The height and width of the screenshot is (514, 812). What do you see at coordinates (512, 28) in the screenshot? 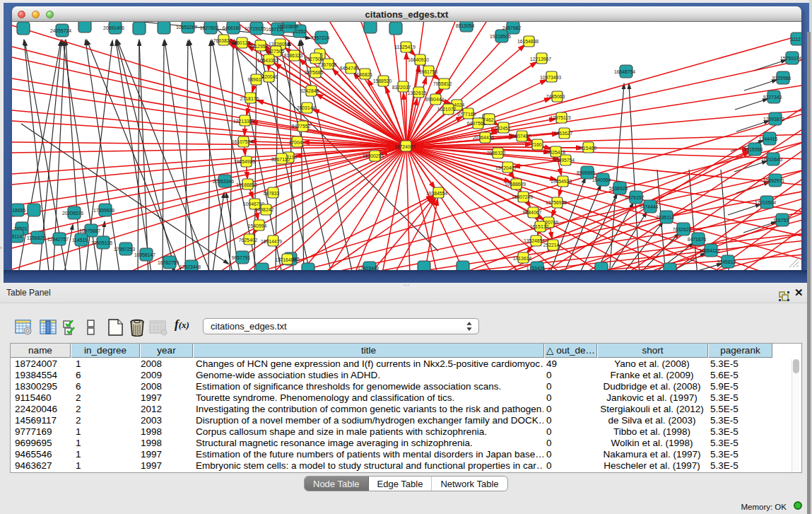
I see `svg-text: 2487682` at bounding box center [512, 28].